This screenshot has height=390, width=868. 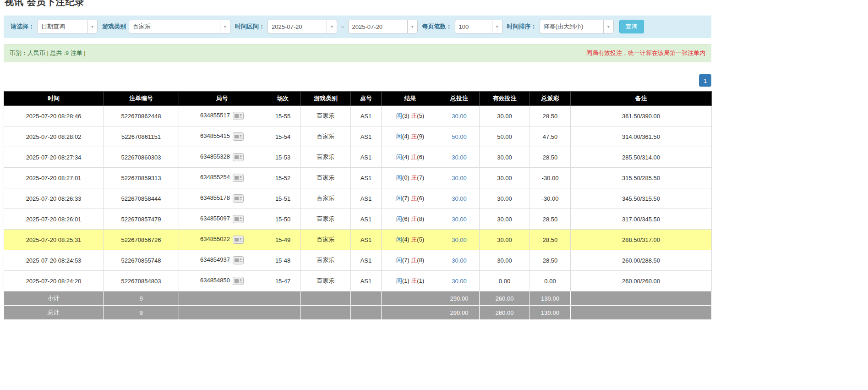 I want to click on page-size-combobox: ▼, so click(x=479, y=27).